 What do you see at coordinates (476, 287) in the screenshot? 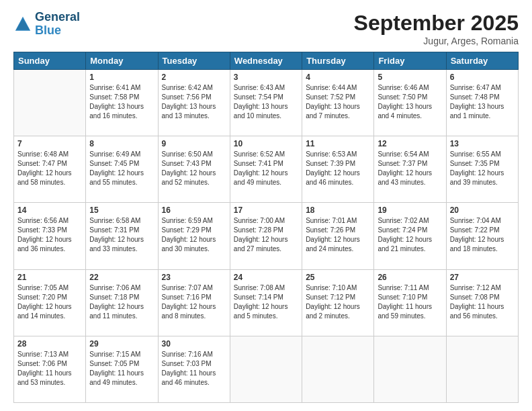
I see `sunrise-text: Sunrise: 7:12 AM` at bounding box center [476, 287].